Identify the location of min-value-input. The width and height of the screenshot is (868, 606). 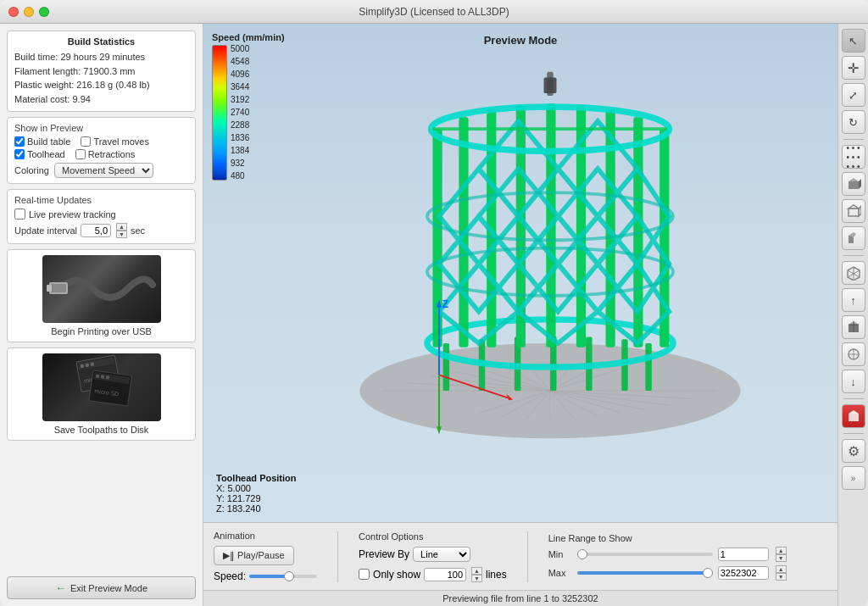
(743, 554).